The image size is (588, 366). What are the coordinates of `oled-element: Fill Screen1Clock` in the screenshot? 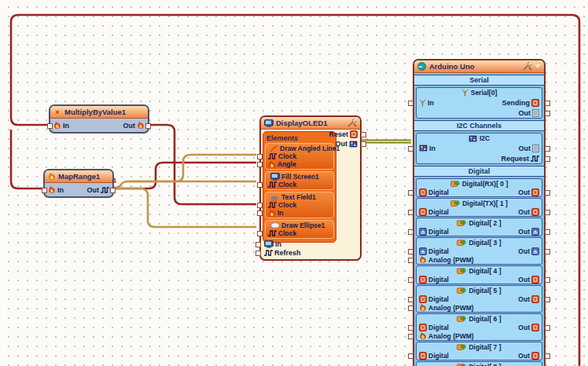 It's located at (300, 181).